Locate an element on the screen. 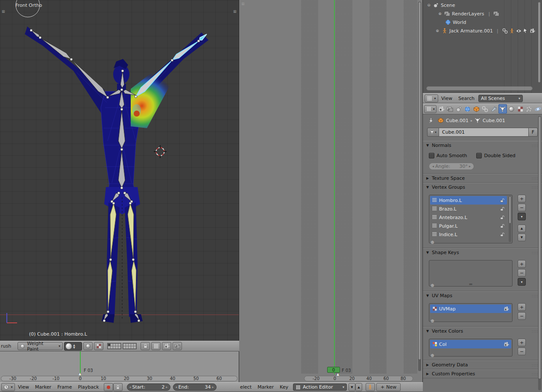  keyingset-lock-button is located at coordinates (118, 387).